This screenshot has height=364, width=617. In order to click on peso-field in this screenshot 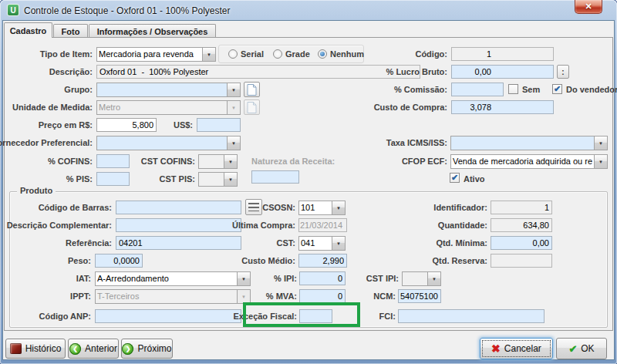, I will do `click(119, 261)`.